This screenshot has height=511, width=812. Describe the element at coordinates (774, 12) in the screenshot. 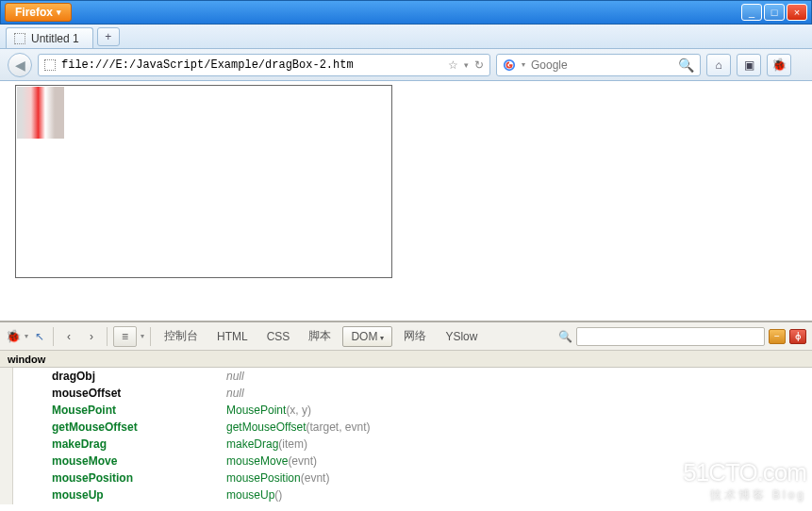

I see `window-maximize-button: □` at that location.